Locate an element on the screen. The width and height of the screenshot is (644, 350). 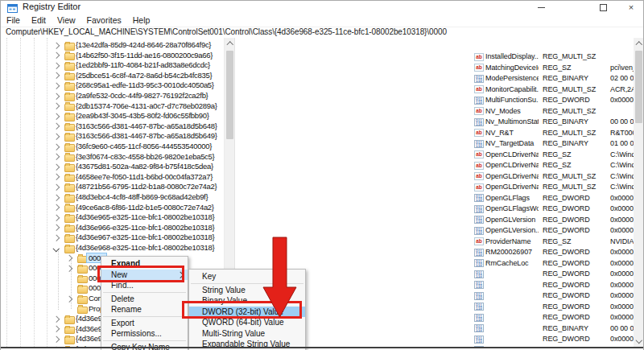
menu-item-copy-key-name: Copy Key Name is located at coordinates (145, 346).